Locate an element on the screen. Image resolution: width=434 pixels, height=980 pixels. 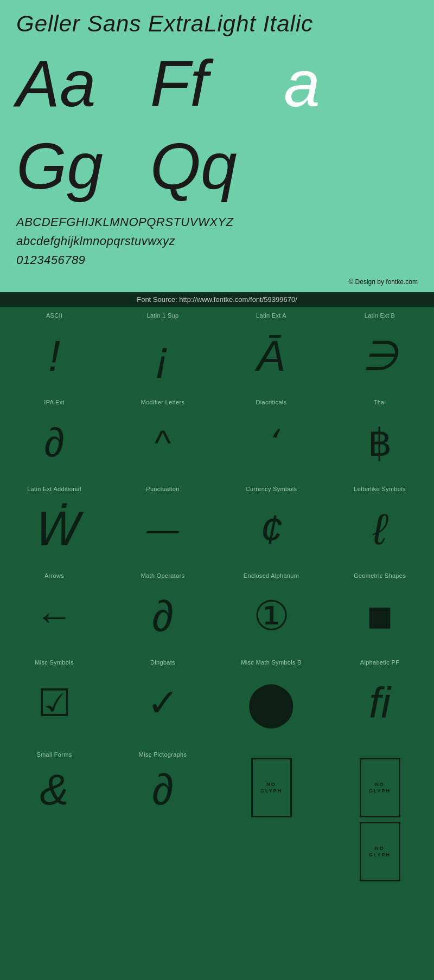
label-miscsymbols: Misc Symbols is located at coordinates (54, 662).